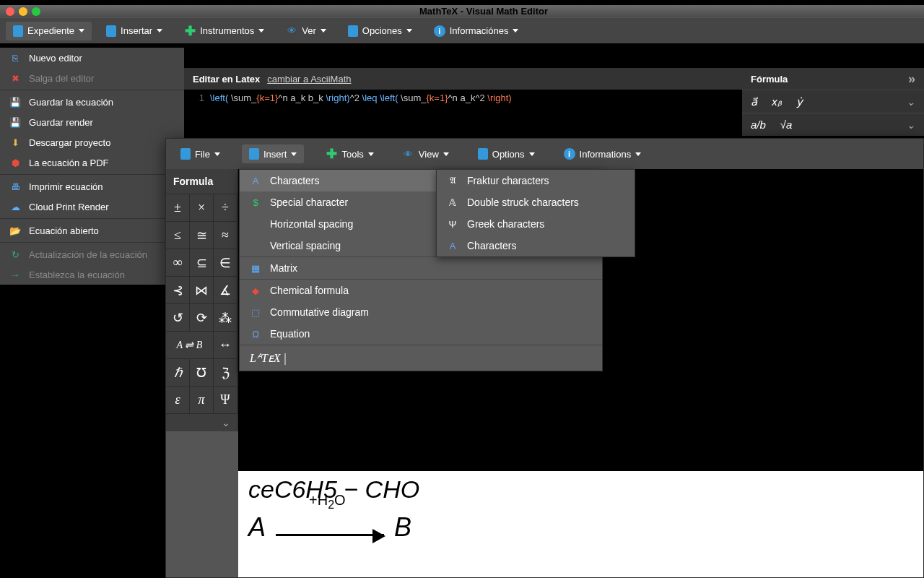 The height and width of the screenshot is (578, 924). I want to click on menu-item-equation: ΩEquation, so click(421, 334).